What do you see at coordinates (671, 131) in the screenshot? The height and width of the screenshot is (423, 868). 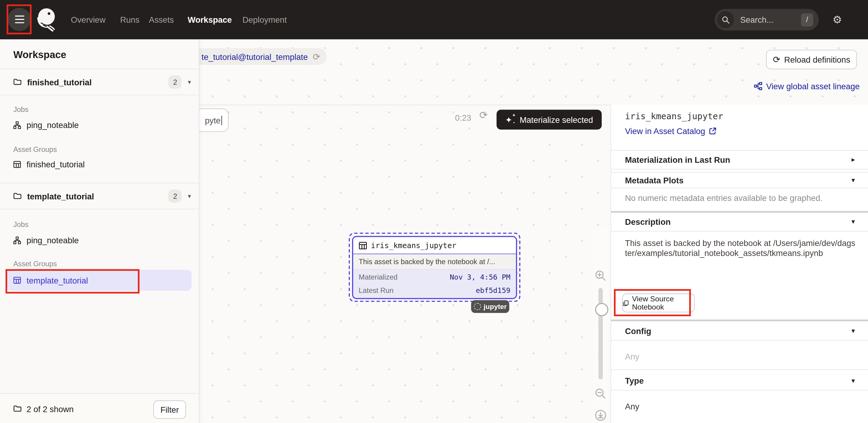 I see `view-in-asset-catalog-link: View in Asset Catalog` at bounding box center [671, 131].